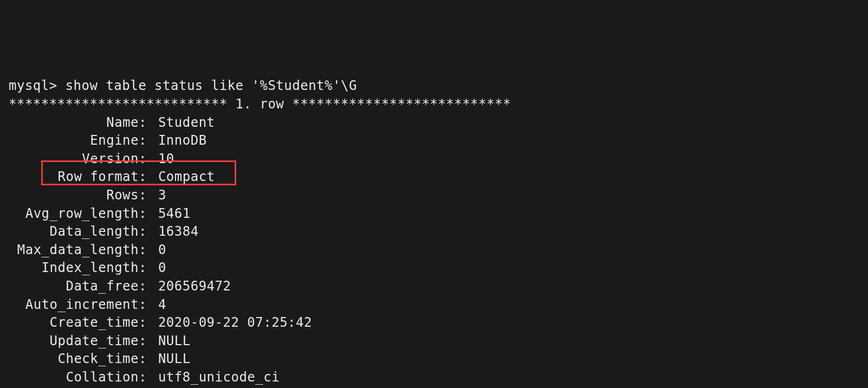 The height and width of the screenshot is (388, 868). Describe the element at coordinates (434, 359) in the screenshot. I see `field-row-check_time: Check_time: NULL` at that location.